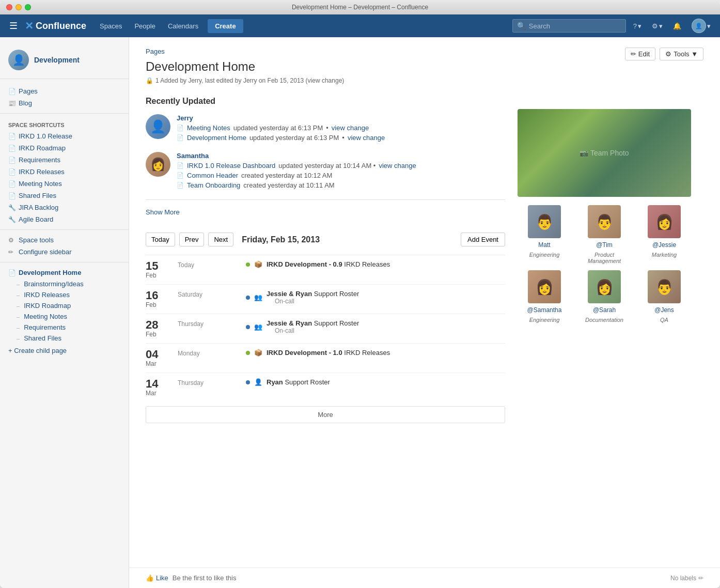 The height and width of the screenshot is (588, 720). What do you see at coordinates (341, 156) in the screenshot?
I see `samantha-name: Samantha` at bounding box center [341, 156].